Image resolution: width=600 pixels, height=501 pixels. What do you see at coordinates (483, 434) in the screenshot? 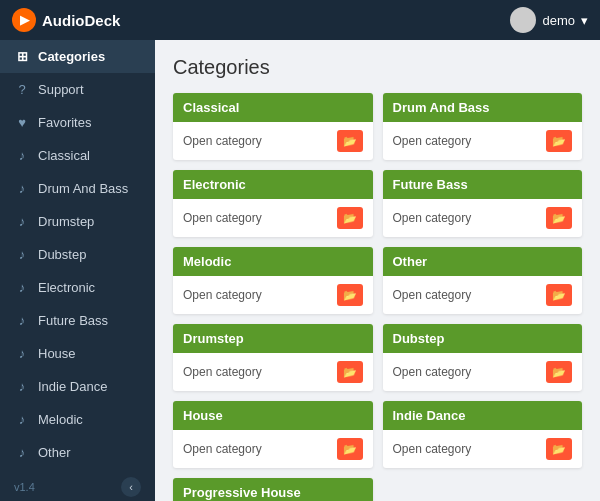
I see `category-card-indie-dance: Indie Dance Open category 📂` at bounding box center [483, 434].